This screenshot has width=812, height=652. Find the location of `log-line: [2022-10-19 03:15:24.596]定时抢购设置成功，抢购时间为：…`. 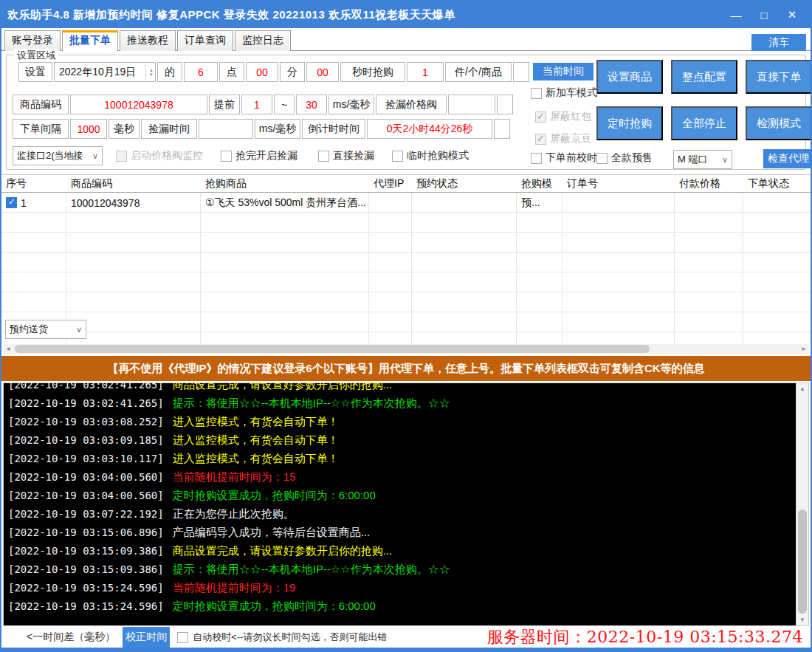

log-line: [2022-10-19 03:15:24.596]定时抢购设置成功，抢购时间为：… is located at coordinates (401, 605).